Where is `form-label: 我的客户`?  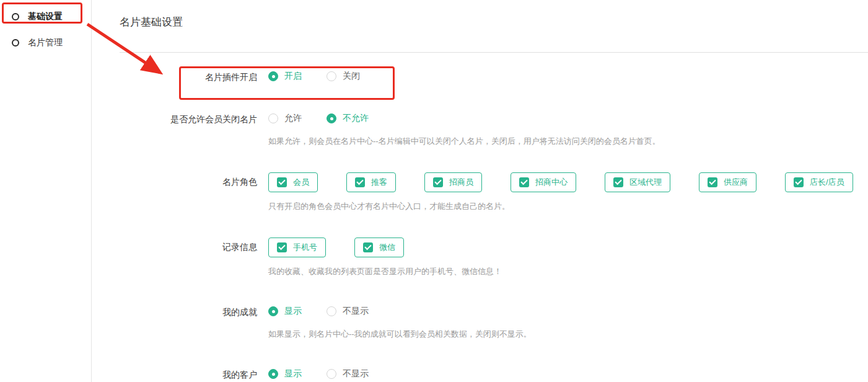 form-label: 我的客户 is located at coordinates (188, 373).